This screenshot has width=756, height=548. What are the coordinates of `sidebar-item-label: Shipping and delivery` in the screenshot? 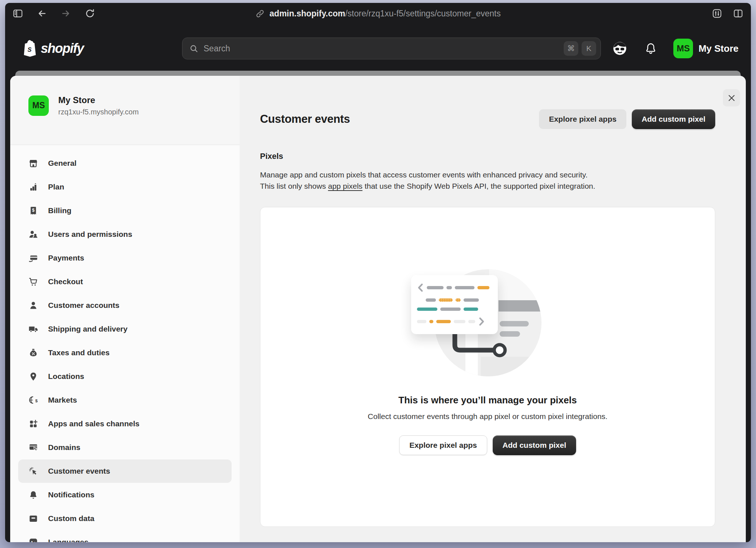 It's located at (88, 329).